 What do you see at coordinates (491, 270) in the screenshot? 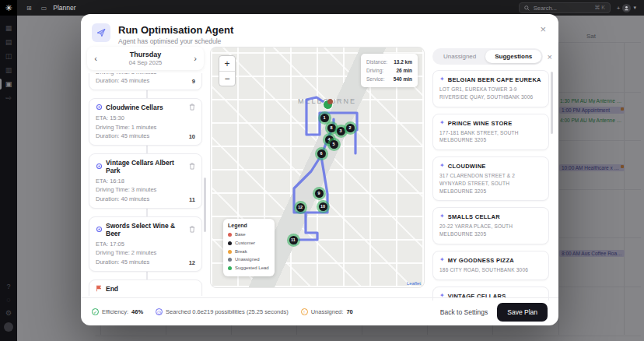
I see `suggestion-address: 186 CITY ROAD, SOUTHBANK 3006` at bounding box center [491, 270].